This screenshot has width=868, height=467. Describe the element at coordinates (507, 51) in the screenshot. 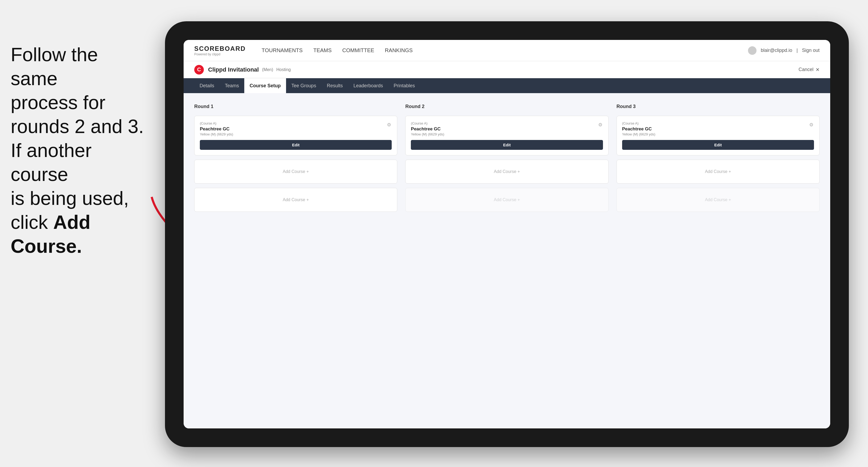

I see `top-nav: SCOREBOARD Powered by clippd TOURNAMENTS…` at that location.